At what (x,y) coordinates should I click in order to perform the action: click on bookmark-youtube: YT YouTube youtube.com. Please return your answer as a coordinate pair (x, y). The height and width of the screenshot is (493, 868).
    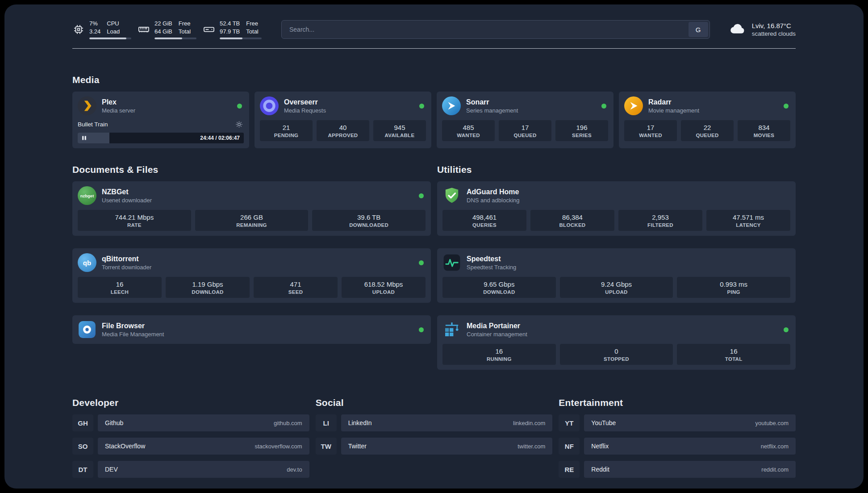
    Looking at the image, I should click on (677, 423).